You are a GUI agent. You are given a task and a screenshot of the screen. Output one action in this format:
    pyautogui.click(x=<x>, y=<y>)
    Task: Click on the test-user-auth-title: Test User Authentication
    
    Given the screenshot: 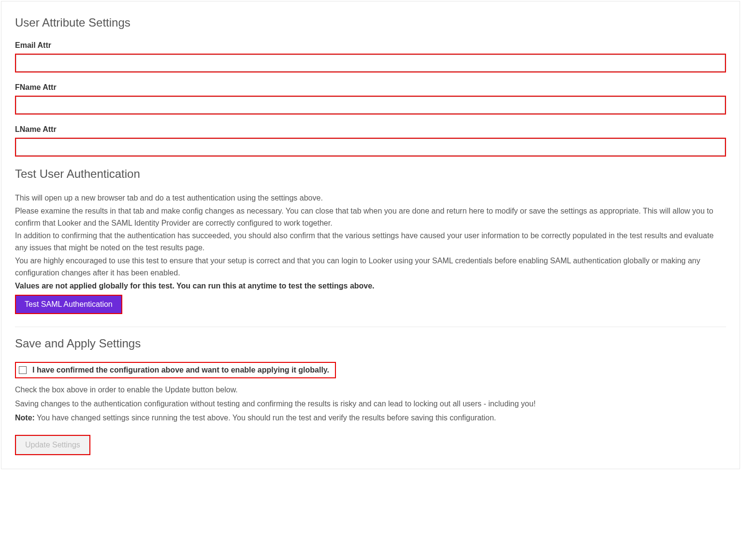 What is the action you would take?
    pyautogui.click(x=370, y=174)
    